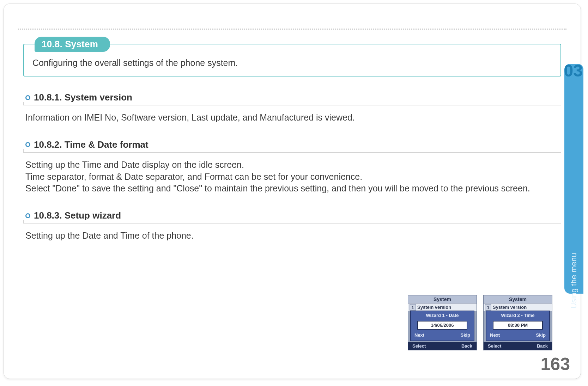  Describe the element at coordinates (292, 108) in the screenshot. I see `subsection-system-version: 10.8.1. System version Information on IM…` at that location.